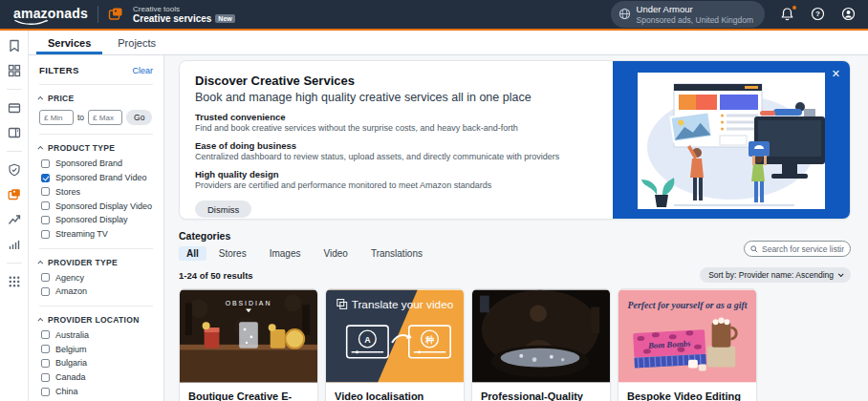 This screenshot has width=868, height=401. What do you see at coordinates (98, 377) in the screenshot?
I see `provider-location-option: Canada` at bounding box center [98, 377].